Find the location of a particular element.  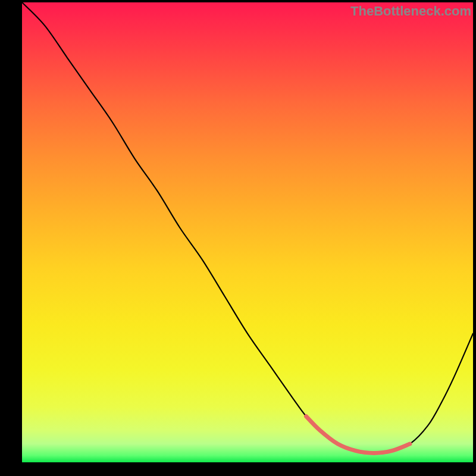

optimal-range-marker is located at coordinates (358, 435).